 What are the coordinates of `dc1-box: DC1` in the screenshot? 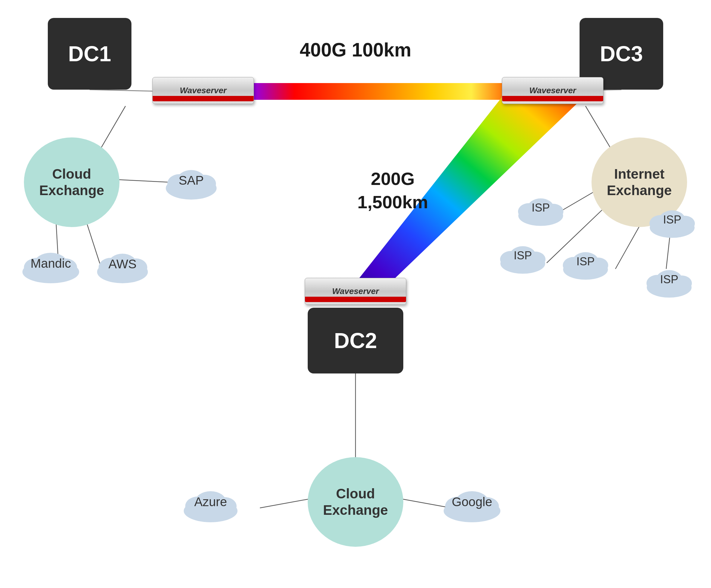 It's located at (89, 54).